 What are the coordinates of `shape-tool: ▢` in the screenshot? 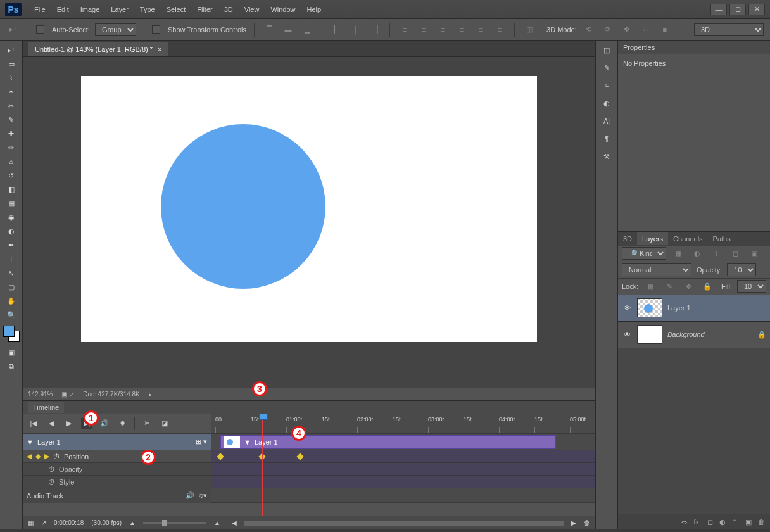 It's located at (11, 287).